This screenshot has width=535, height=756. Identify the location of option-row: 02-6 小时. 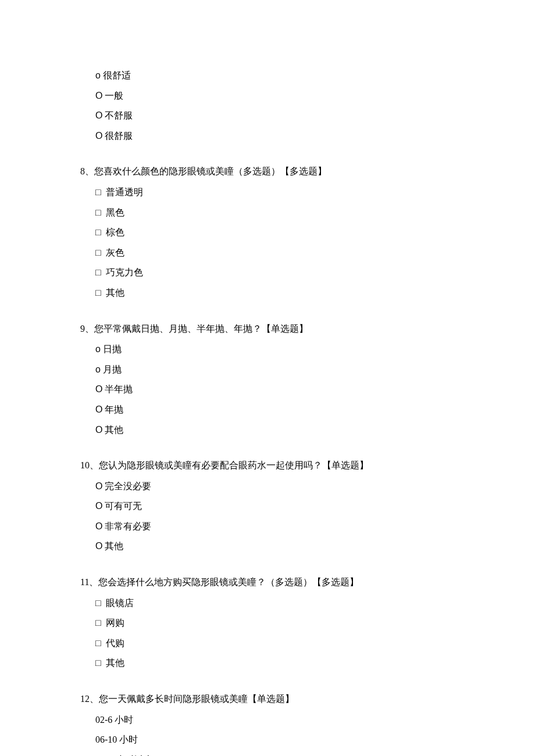
(268, 720).